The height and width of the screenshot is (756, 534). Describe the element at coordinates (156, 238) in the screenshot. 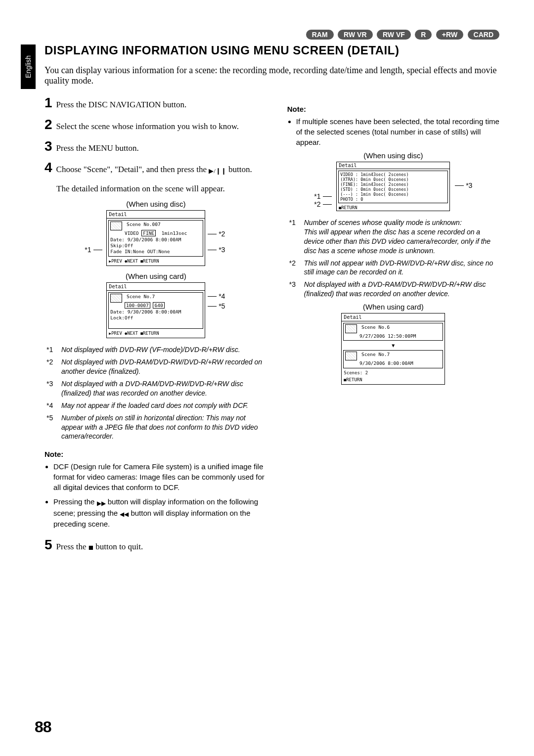

I see `disc-diagram: Detail Scene No.007 VIDEO FINE 1min13sec…` at that location.